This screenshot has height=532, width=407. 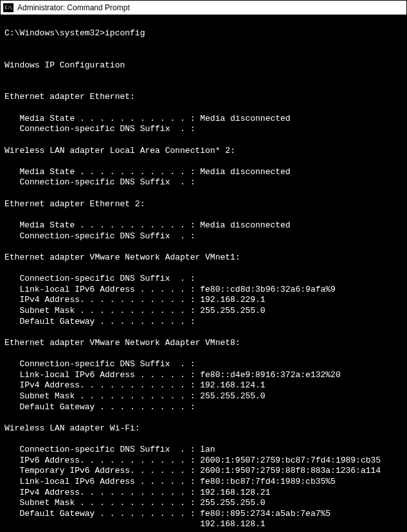 I want to click on adapter-line: IPv6 Address. . . . . . . . . . . : 2600…, so click(x=193, y=460).